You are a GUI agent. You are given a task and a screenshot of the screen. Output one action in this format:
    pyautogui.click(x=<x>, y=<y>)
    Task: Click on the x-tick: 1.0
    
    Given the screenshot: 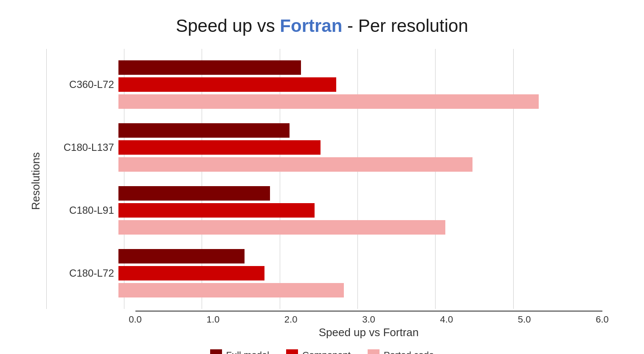 What is the action you would take?
    pyautogui.click(x=213, y=320)
    